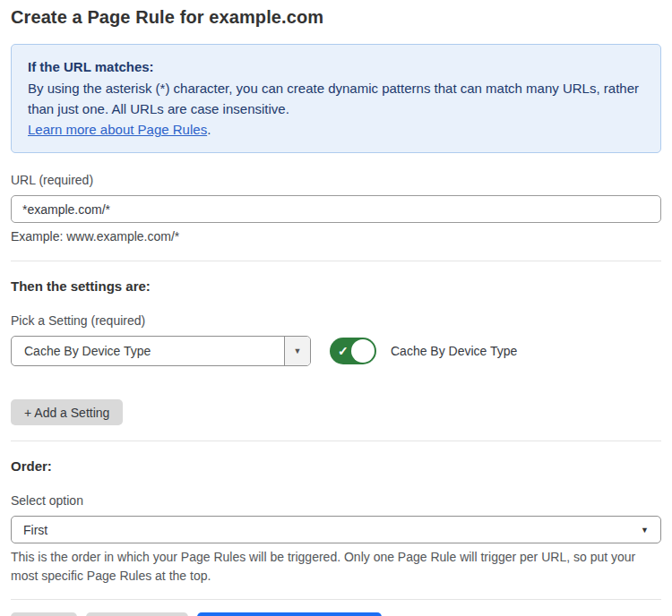 The image size is (672, 616). What do you see at coordinates (336, 466) in the screenshot?
I see `order-section-heading: Order:` at bounding box center [336, 466].